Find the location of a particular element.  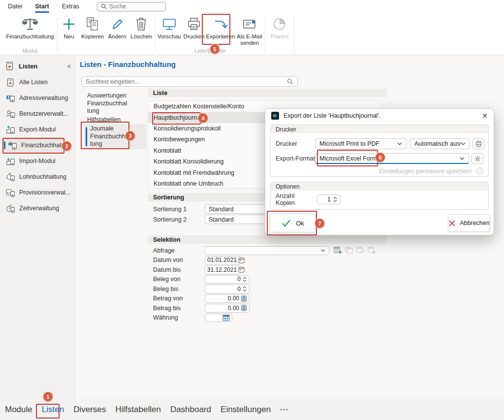

menu-extras: Extras is located at coordinates (71, 6).